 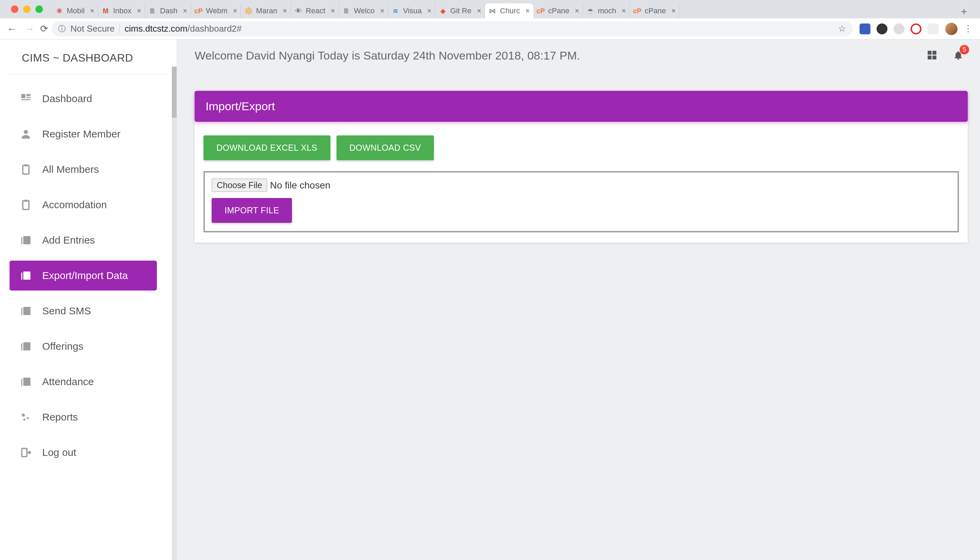 What do you see at coordinates (364, 11) in the screenshot?
I see `tab-label: Welco` at bounding box center [364, 11].